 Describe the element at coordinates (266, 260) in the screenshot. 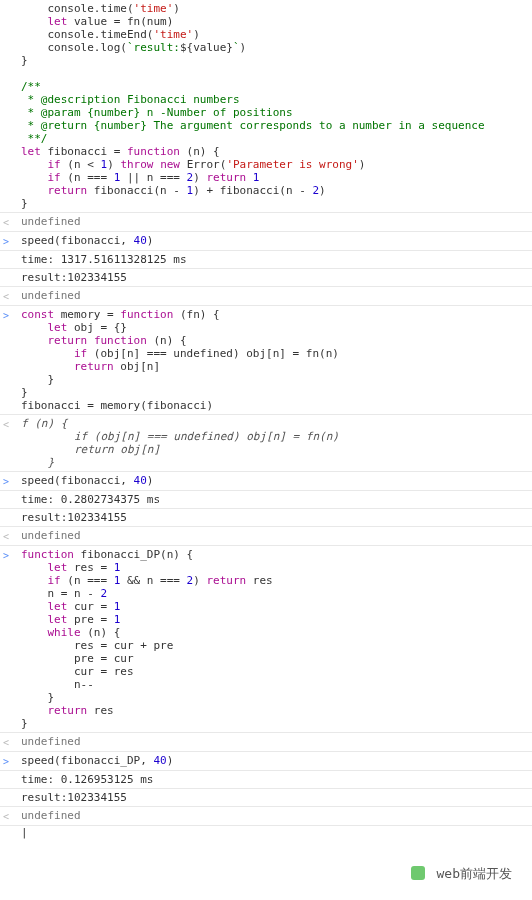

I see `console-row: time: 1317.51611328125 ms` at that location.